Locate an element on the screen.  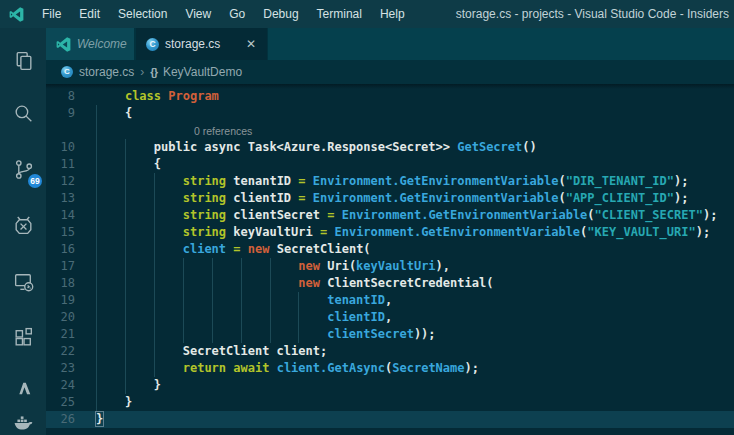
code-line-15: 15 string keyVaultUri = Environment.GetE… is located at coordinates (390, 232).